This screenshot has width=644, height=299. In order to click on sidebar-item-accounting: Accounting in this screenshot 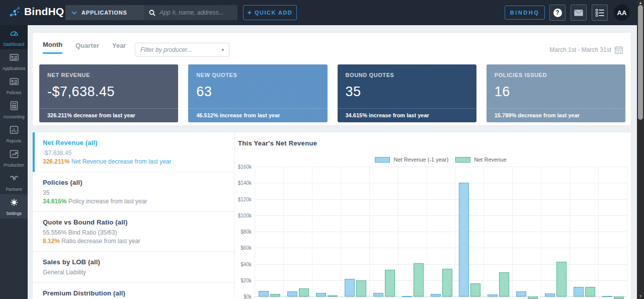, I will do `click(14, 110)`.